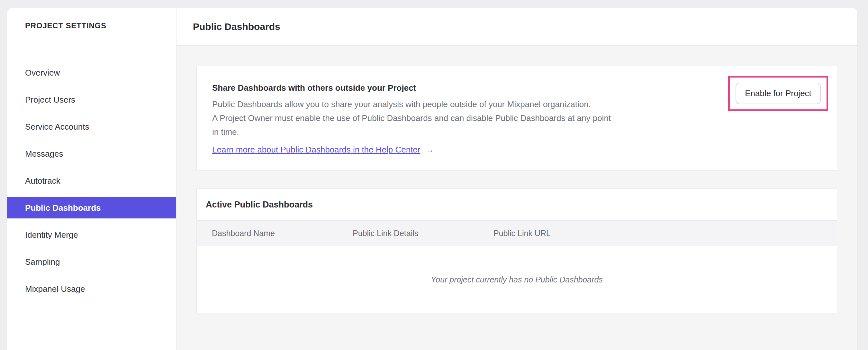 The height and width of the screenshot is (350, 868). I want to click on share-card-description-line: in time., so click(524, 132).